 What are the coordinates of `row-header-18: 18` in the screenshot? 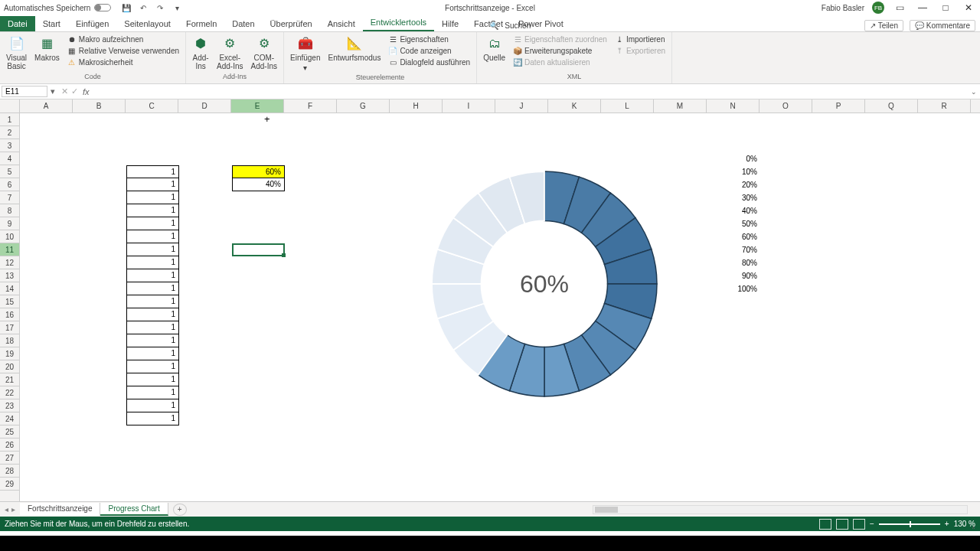 It's located at (9, 341).